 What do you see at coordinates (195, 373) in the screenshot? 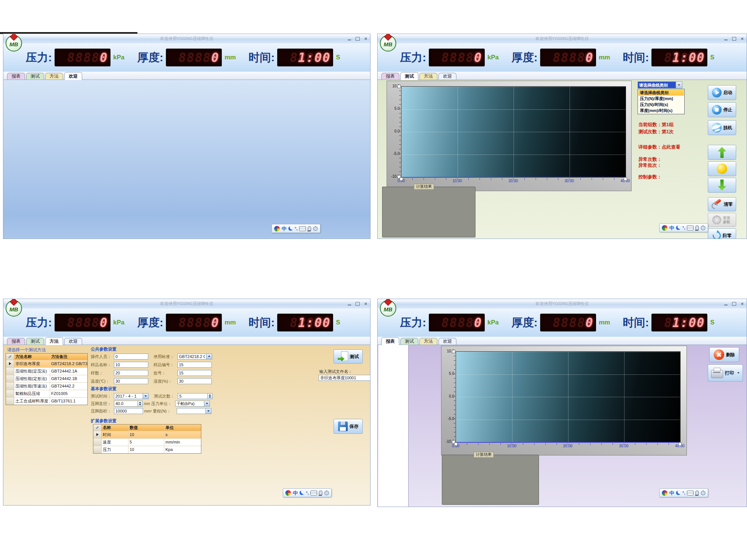
I see `batch-no-input` at bounding box center [195, 373].